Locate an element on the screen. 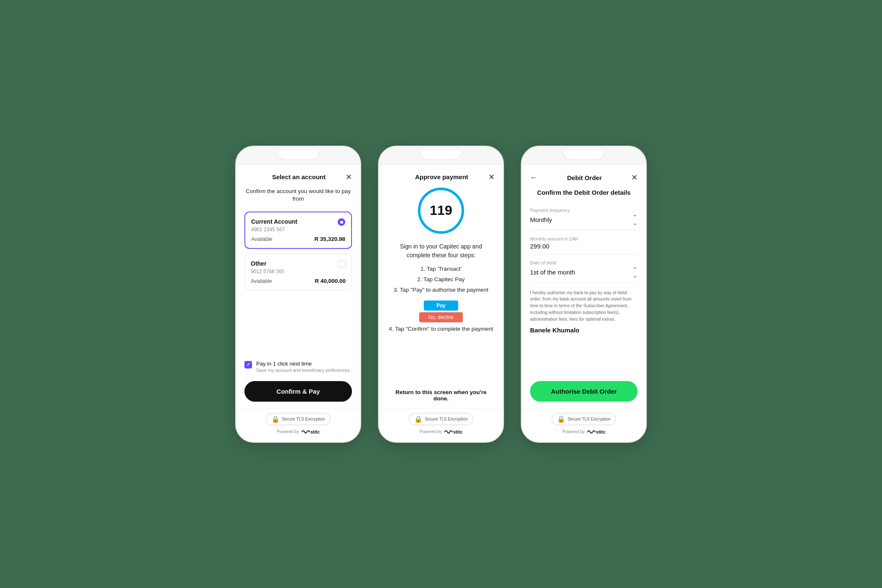 The width and height of the screenshot is (882, 588). phone3-content: ← Debit Order ✕ Confirm the Debit Order … is located at coordinates (584, 287).